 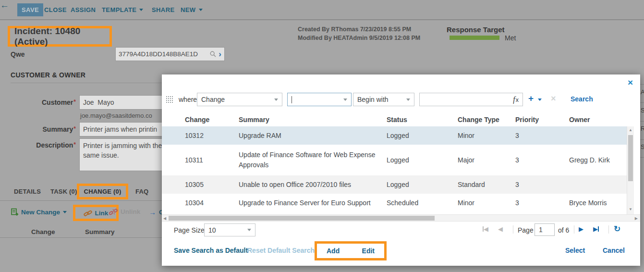 What do you see at coordinates (394, 120) in the screenshot?
I see `table-header-row: Change Summary Status Change Type Priori…` at bounding box center [394, 120].